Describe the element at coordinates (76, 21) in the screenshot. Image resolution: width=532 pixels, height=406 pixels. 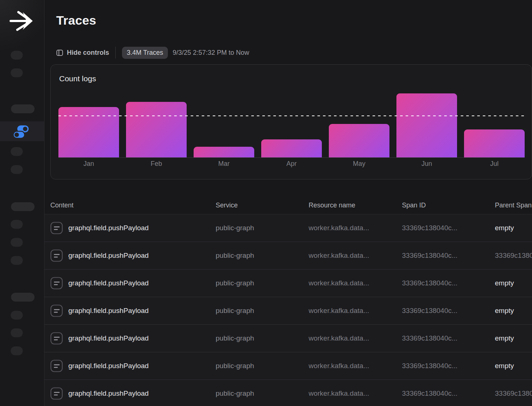
I see `page-title: Traces` at that location.